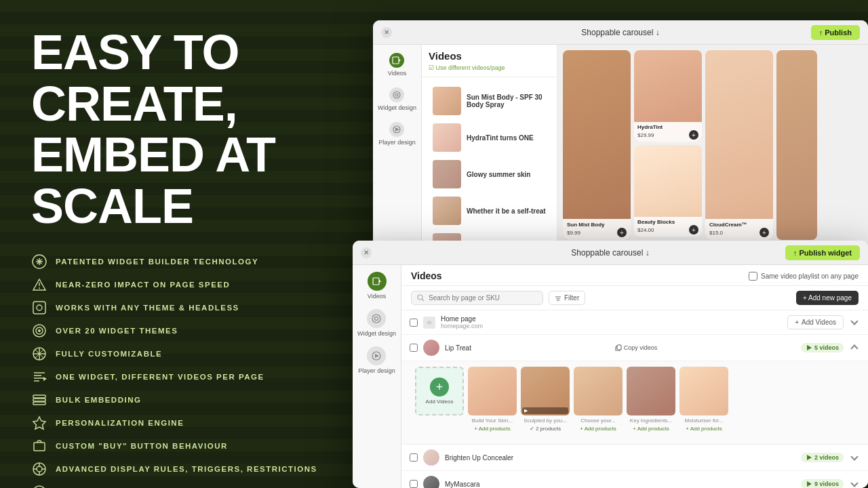  I want to click on bulk-icon, so click(39, 400).